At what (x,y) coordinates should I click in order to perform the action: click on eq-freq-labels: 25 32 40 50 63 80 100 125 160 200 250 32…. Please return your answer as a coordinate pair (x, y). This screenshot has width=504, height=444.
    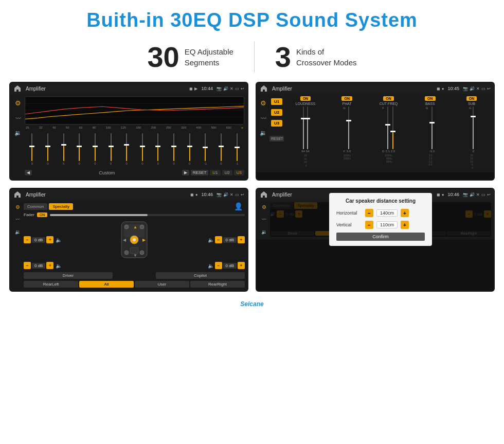
    Looking at the image, I should click on (135, 128).